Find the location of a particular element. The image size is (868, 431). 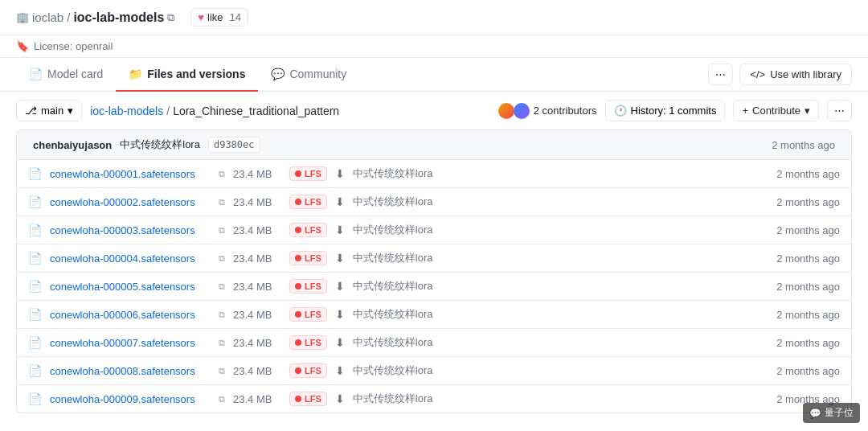

more-options-button: ⋯ is located at coordinates (720, 74).